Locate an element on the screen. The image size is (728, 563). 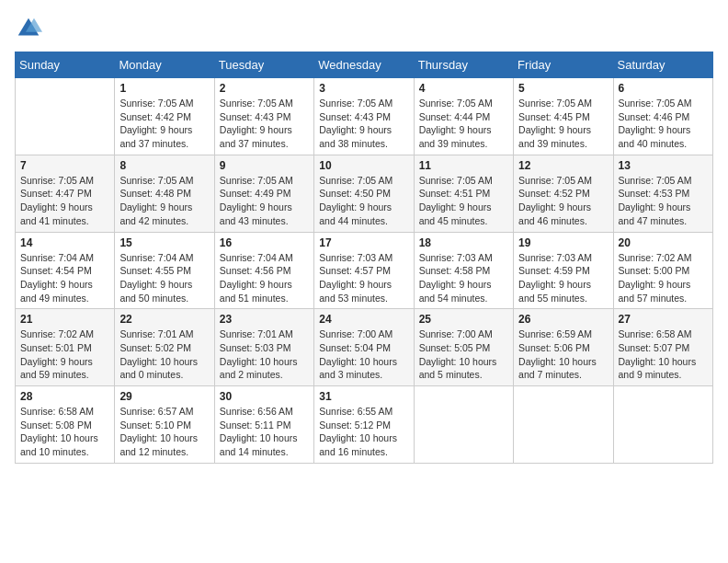
calendar-cell: 11Sunrise: 7:05 AM Sunset: 4:51 PM Dayli… is located at coordinates (463, 193).